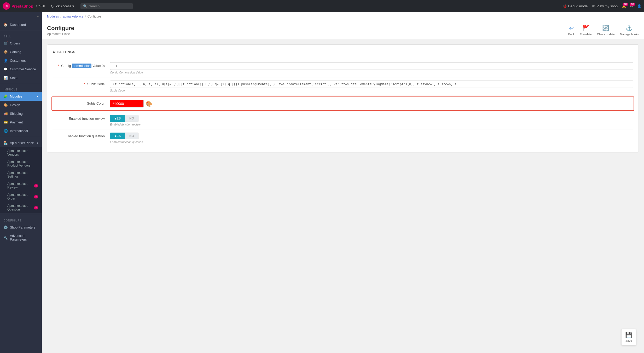  Describe the element at coordinates (6, 25) in the screenshot. I see `home-icon: 🏠` at that location.